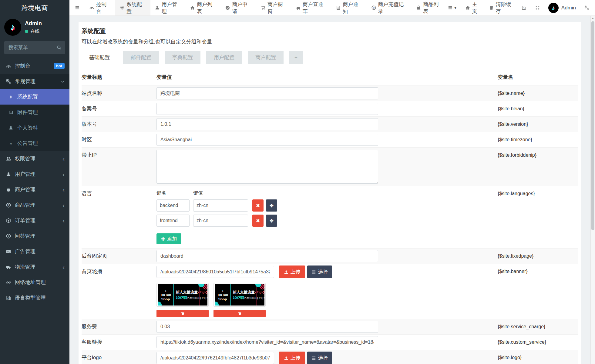  I want to click on decor-circle, so click(217, 304).